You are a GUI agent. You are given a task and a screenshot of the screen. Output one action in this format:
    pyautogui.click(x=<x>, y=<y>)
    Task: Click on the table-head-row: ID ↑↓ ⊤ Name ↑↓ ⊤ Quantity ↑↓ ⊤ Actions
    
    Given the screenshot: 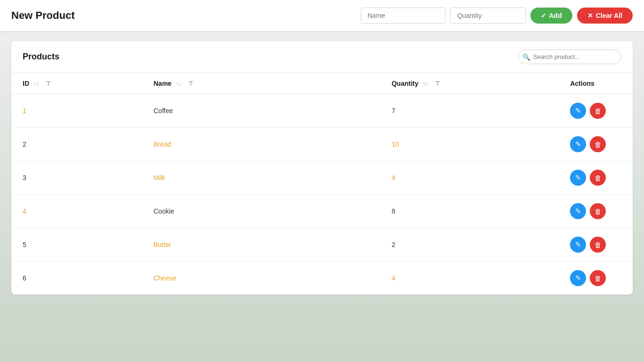 What is the action you would take?
    pyautogui.click(x=322, y=84)
    